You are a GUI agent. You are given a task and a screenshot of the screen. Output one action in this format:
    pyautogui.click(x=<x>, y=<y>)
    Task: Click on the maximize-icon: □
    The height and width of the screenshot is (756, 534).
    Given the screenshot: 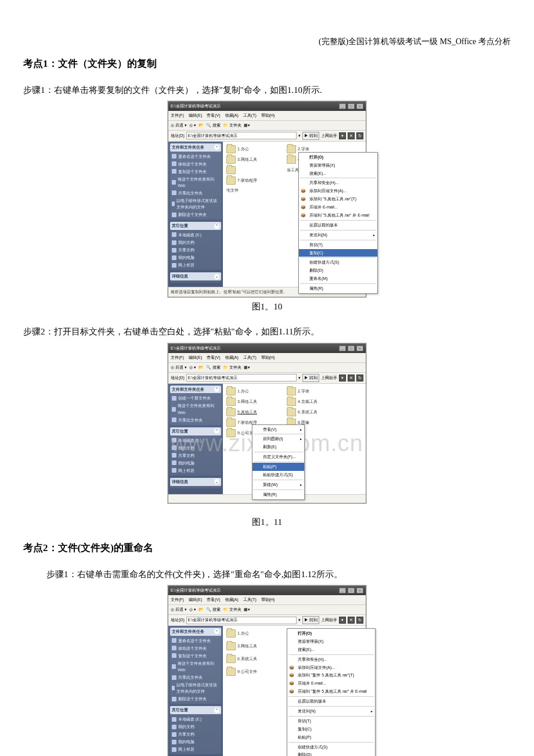 What is the action you would take?
    pyautogui.click(x=351, y=591)
    